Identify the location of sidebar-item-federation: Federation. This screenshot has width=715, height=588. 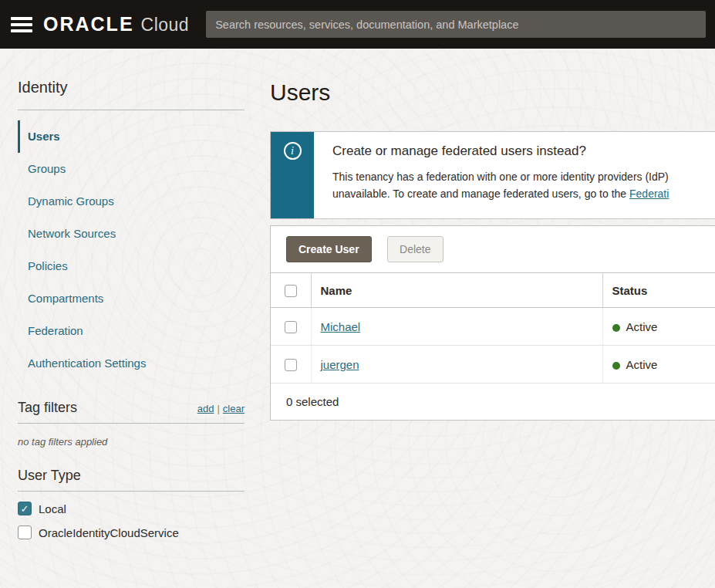
(131, 331).